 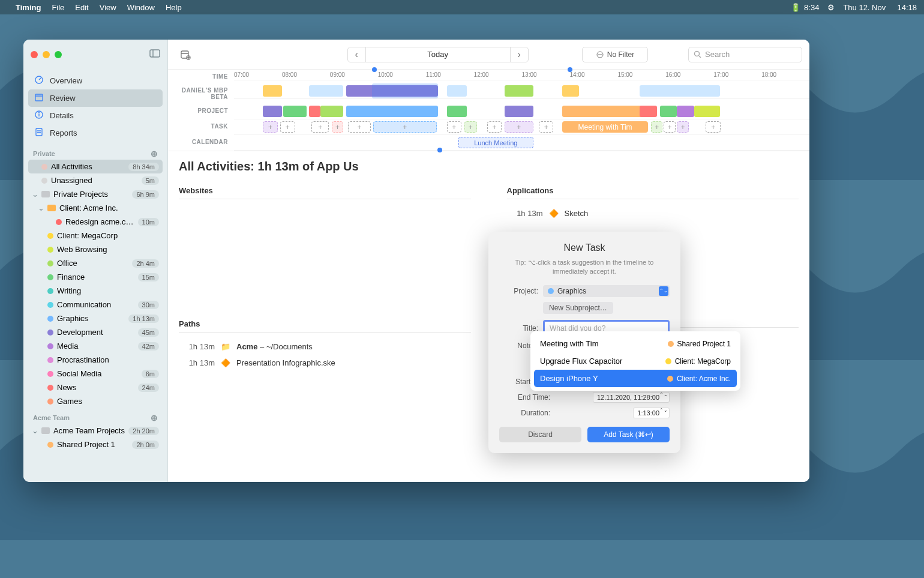 I want to click on new-subproject-button: New Subproject…, so click(x=578, y=308).